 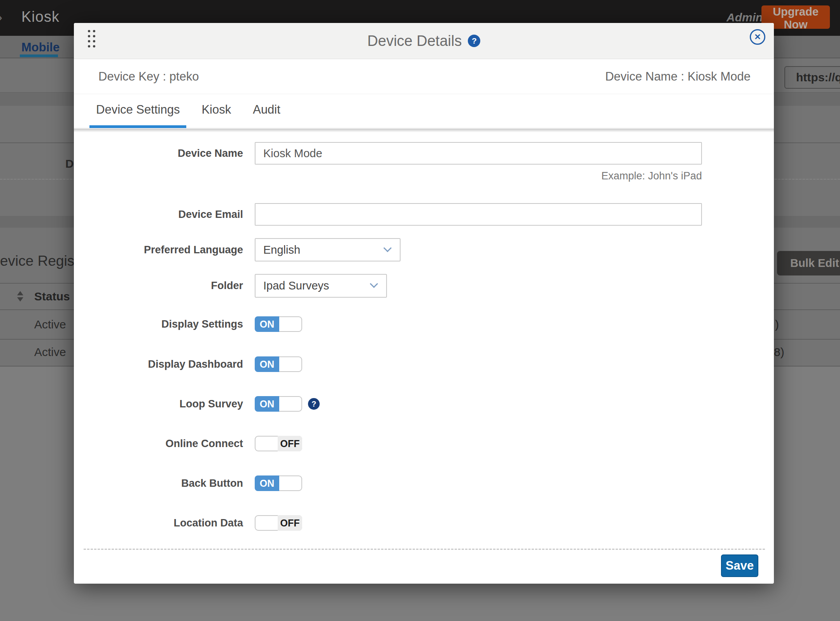 I want to click on tab-audit: Audit, so click(x=267, y=111).